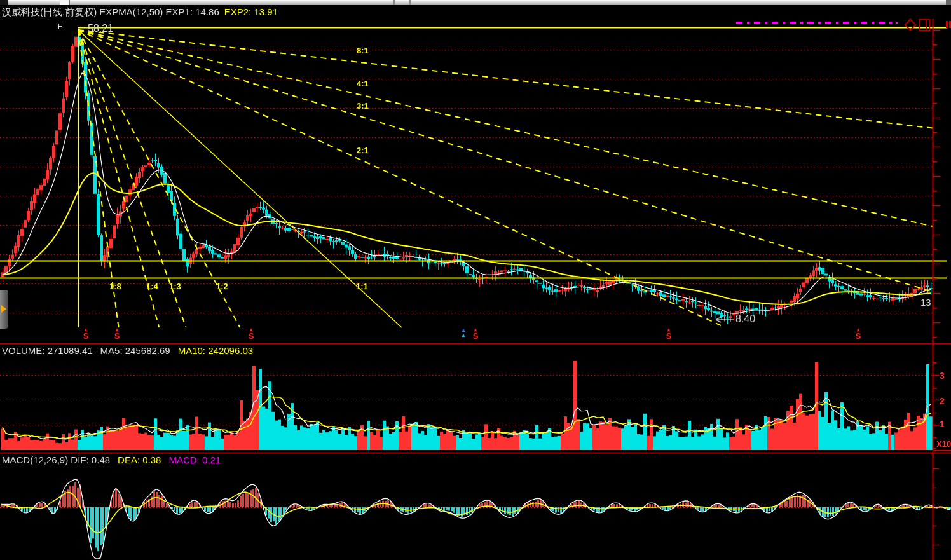 The width and height of the screenshot is (951, 560). I want to click on peak-price-label: 58.21, so click(100, 29).